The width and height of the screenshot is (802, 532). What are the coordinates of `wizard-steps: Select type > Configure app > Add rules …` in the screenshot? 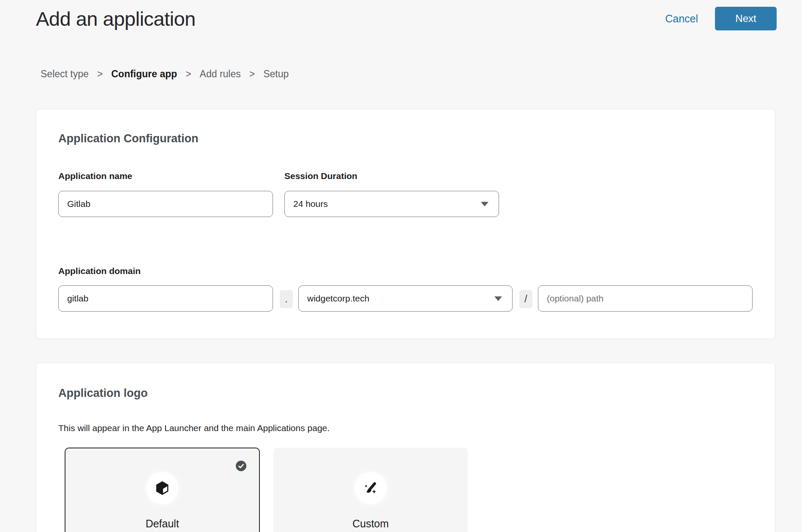 It's located at (165, 74).